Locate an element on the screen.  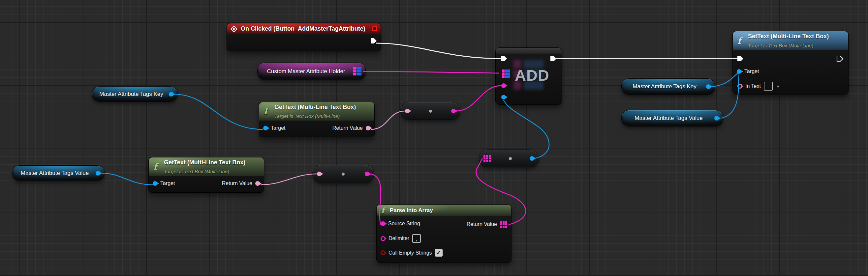
cull-empty-strings-row: Cull Empty Strings ✓ is located at coordinates (411, 253).